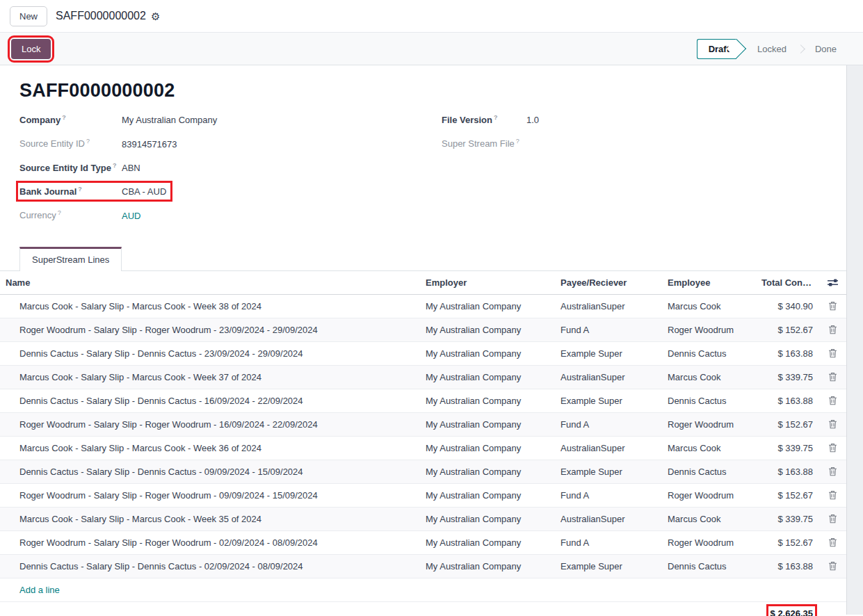 The height and width of the screenshot is (616, 863). Describe the element at coordinates (156, 17) in the screenshot. I see `gear-icon: ⚙` at that location.